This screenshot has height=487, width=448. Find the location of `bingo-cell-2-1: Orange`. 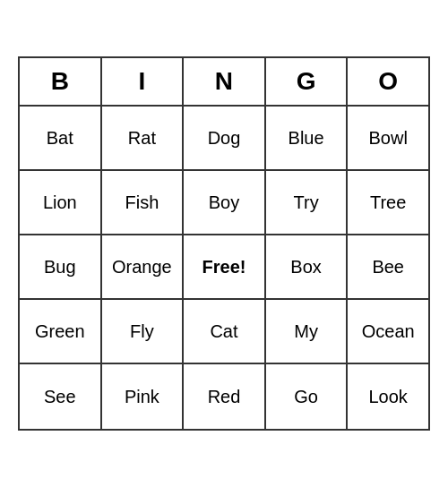

bingo-cell-2-1: Orange is located at coordinates (143, 268).